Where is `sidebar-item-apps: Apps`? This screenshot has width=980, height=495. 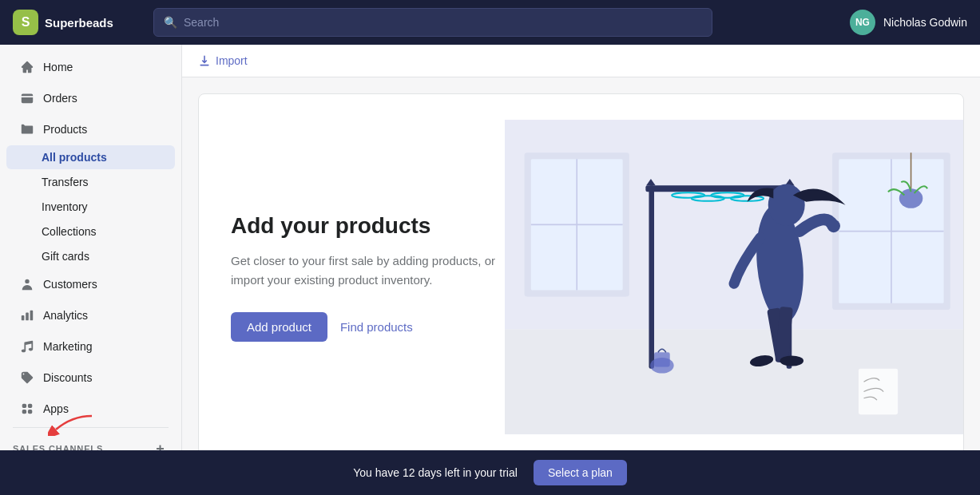
sidebar-item-apps: Apps is located at coordinates (91, 409).